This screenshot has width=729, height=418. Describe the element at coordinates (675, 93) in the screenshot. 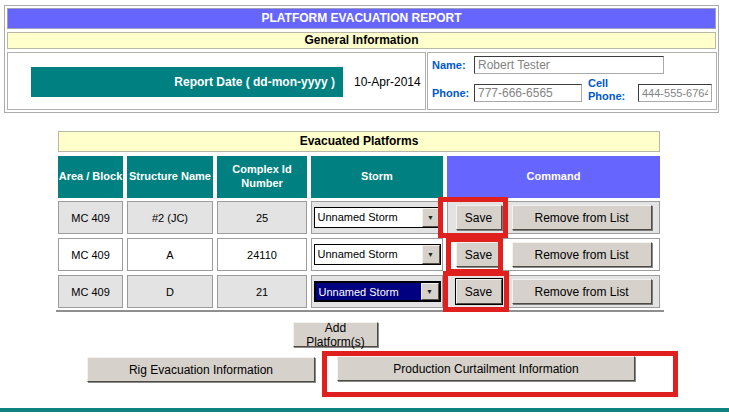

I see `cell-phone-input` at that location.